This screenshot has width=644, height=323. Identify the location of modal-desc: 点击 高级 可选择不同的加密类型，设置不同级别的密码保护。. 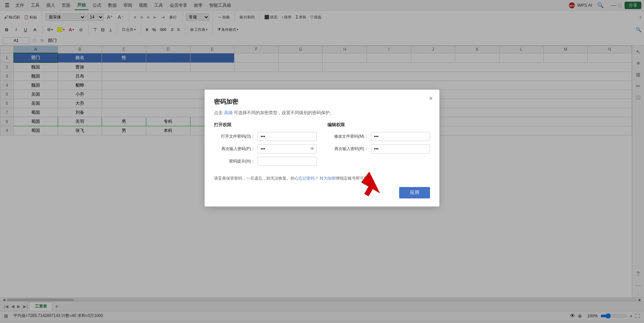
(322, 113).